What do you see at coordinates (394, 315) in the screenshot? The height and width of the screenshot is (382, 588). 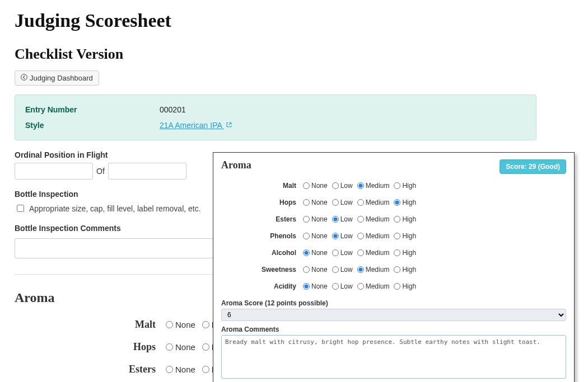 I see `aroma-score-select: 6` at bounding box center [394, 315].